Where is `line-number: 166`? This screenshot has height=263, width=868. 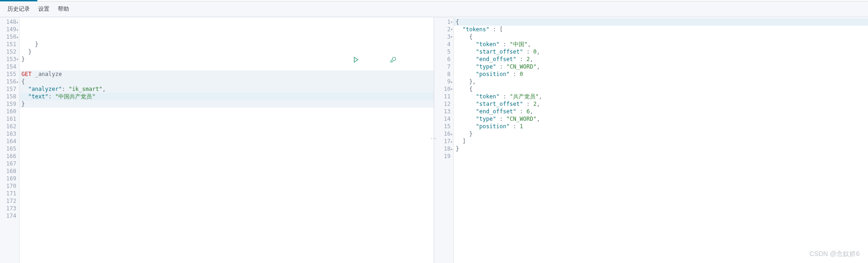 line-number: 166 is located at coordinates (9, 156).